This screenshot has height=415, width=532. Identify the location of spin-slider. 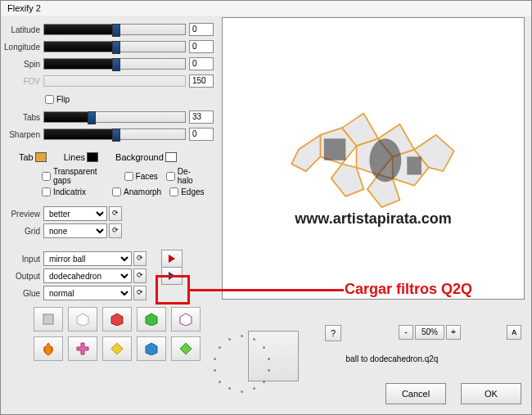
(115, 64).